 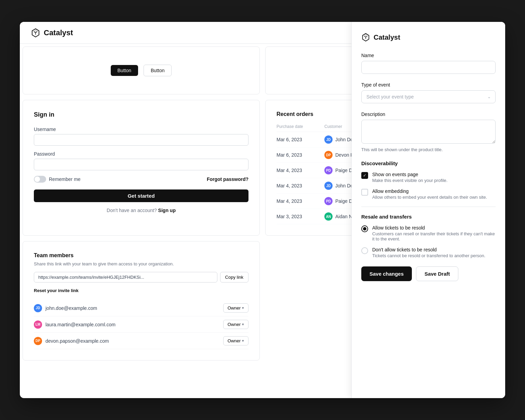 What do you see at coordinates (126, 277) in the screenshot?
I see `invite-url-input` at bounding box center [126, 277].